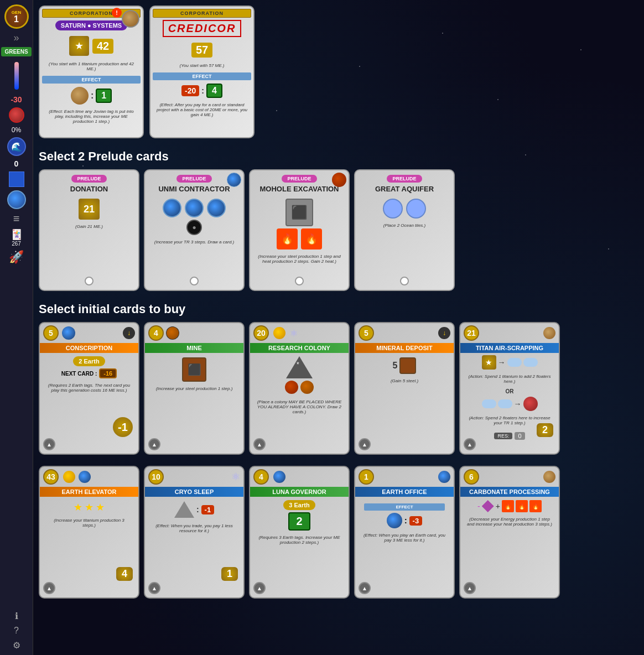 The width and height of the screenshot is (644, 655). I want to click on effect-gain: 4, so click(215, 91).